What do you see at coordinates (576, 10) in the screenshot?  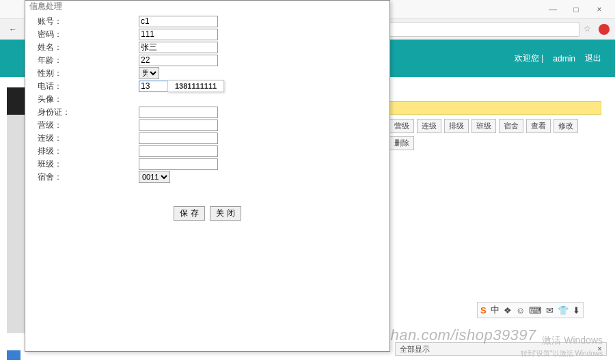 I see `maximize-button: □` at bounding box center [576, 10].